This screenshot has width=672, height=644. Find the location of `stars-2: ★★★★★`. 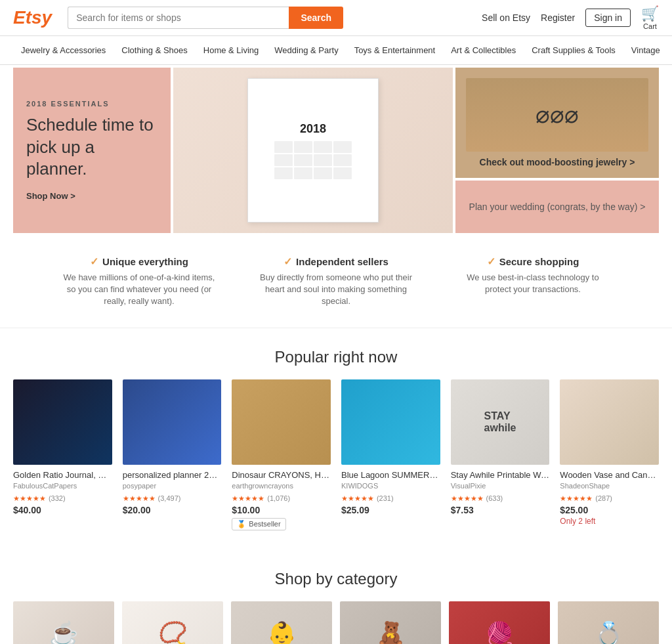

stars-2: ★★★★★ is located at coordinates (248, 498).